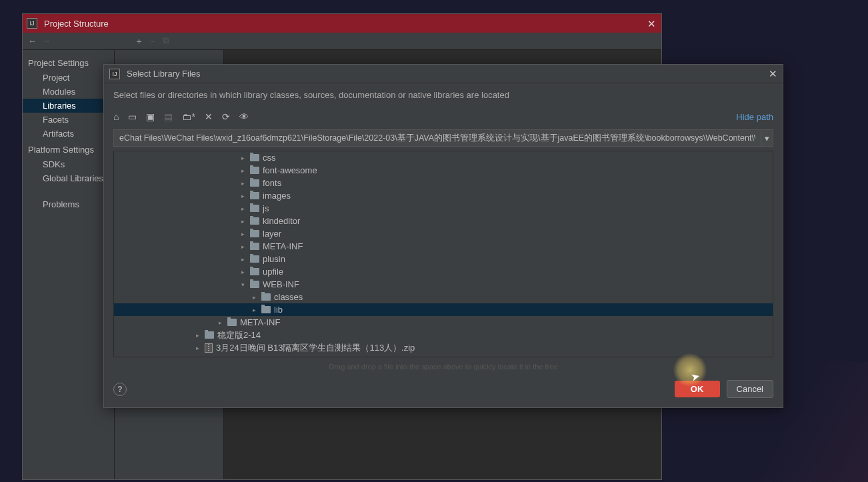  What do you see at coordinates (68, 149) in the screenshot?
I see `platform-settings-heading: Platform Settings` at bounding box center [68, 149].